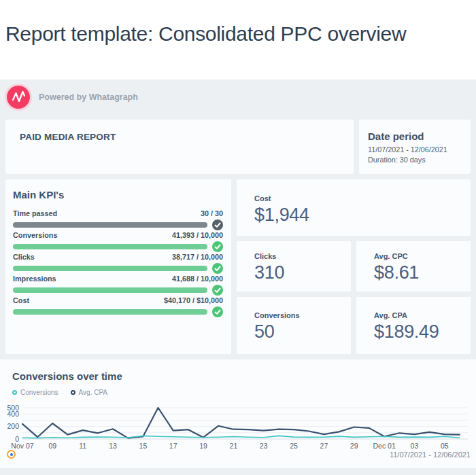 Image resolution: width=476 pixels, height=475 pixels. I want to click on svg-text: 19, so click(203, 446).